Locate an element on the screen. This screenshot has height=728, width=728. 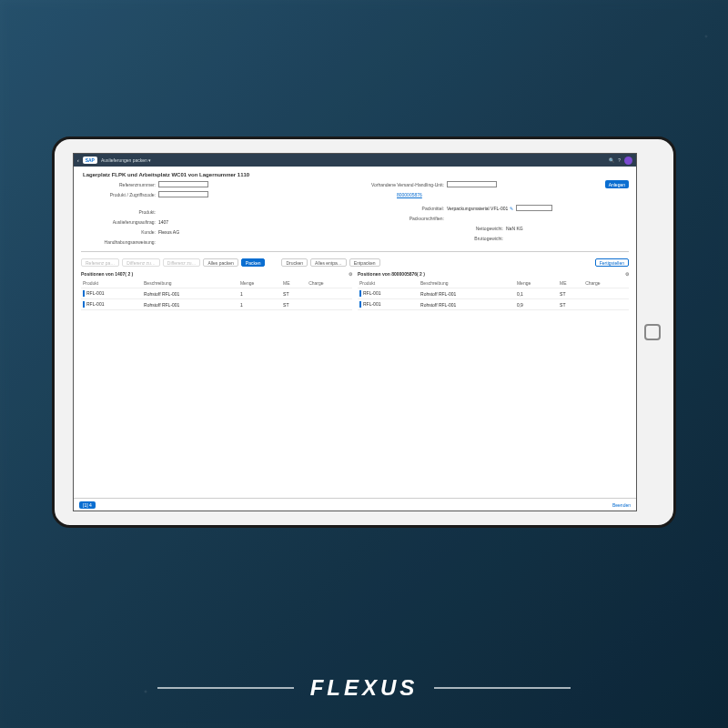
prod-code-input is located at coordinates (184, 195).